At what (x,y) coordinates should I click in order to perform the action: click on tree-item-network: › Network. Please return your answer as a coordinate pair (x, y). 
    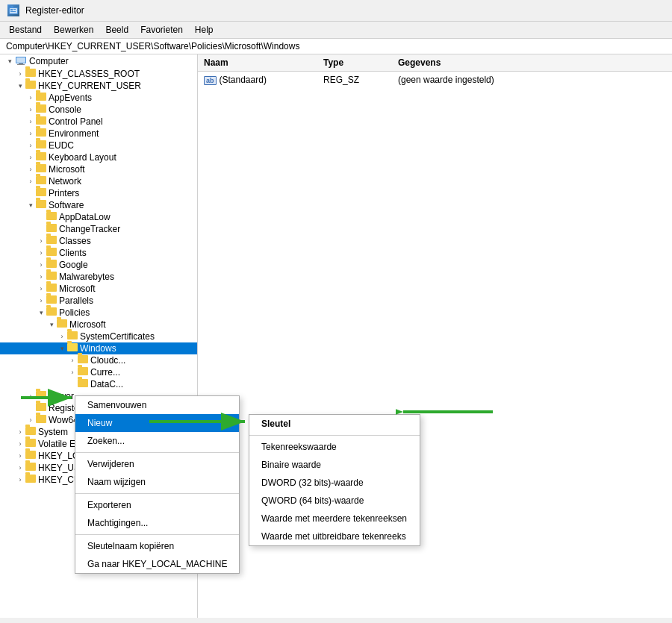
    Looking at the image, I should click on (99, 181).